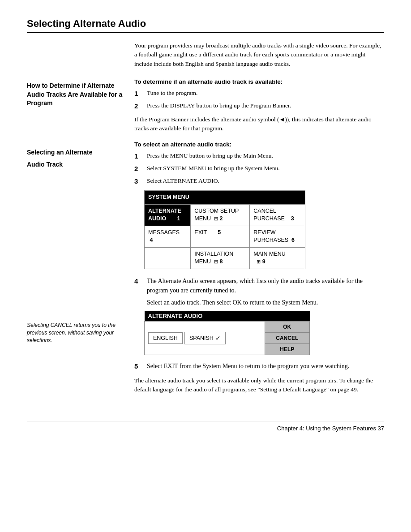 The width and height of the screenshot is (411, 532). Describe the element at coordinates (259, 168) in the screenshot. I see `step-2-2: 2 Select SYSTEM MENU to bring up the Sys…` at that location.